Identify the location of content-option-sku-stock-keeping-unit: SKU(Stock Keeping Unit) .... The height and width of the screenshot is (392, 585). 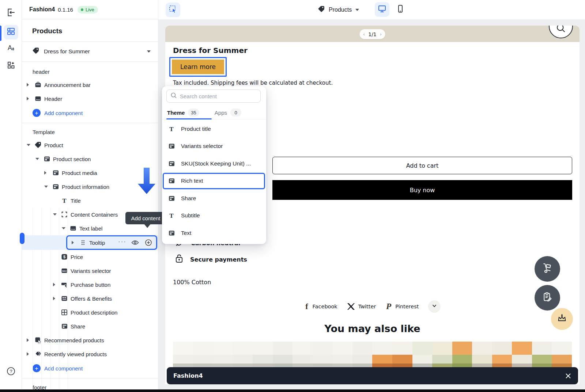
(214, 164).